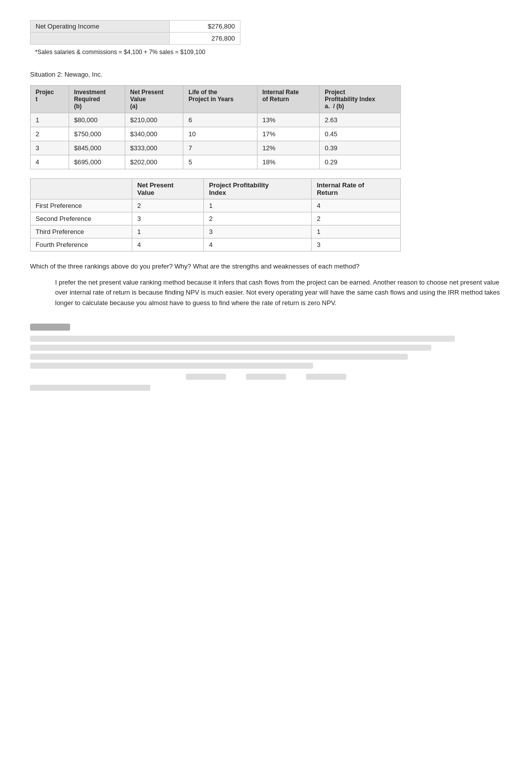  Describe the element at coordinates (215, 245) in the screenshot. I see `table-row: Fourth Preference443` at that location.